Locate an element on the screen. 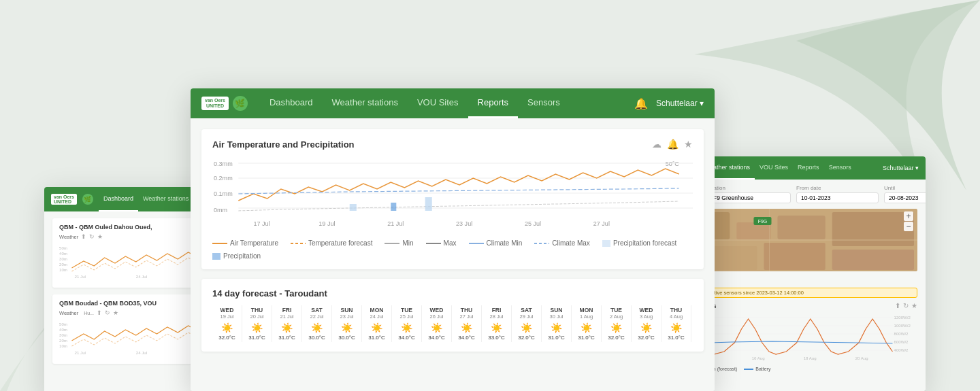  forecast-day-6: TUE 25 Jul ☀️ 34.0°C is located at coordinates (407, 324).